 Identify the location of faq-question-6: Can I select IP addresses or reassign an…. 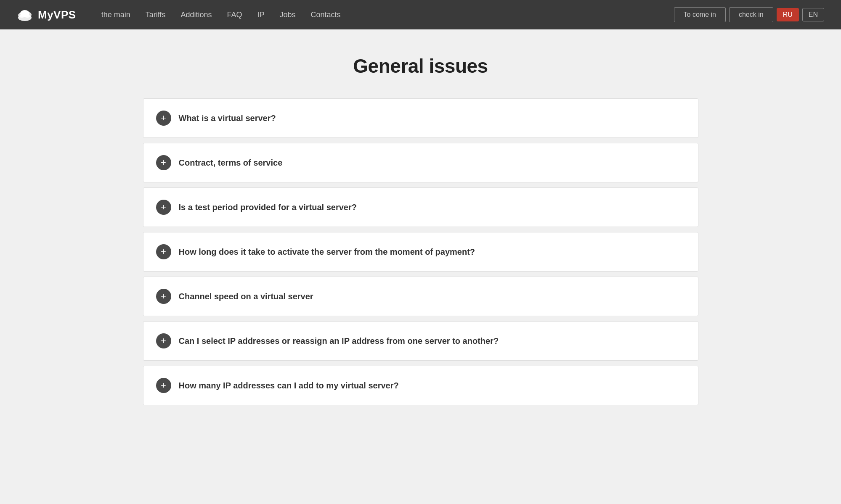
(339, 341).